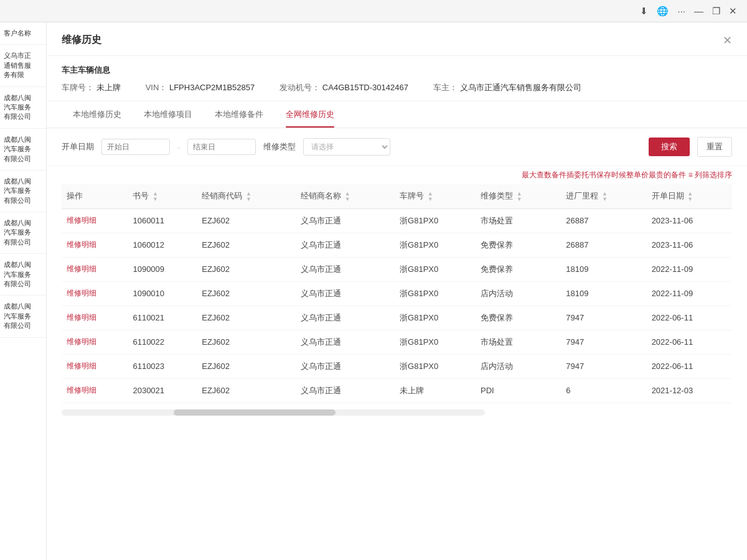  What do you see at coordinates (604, 245) in the screenshot?
I see `cell-mileage-1: 26887` at bounding box center [604, 245].